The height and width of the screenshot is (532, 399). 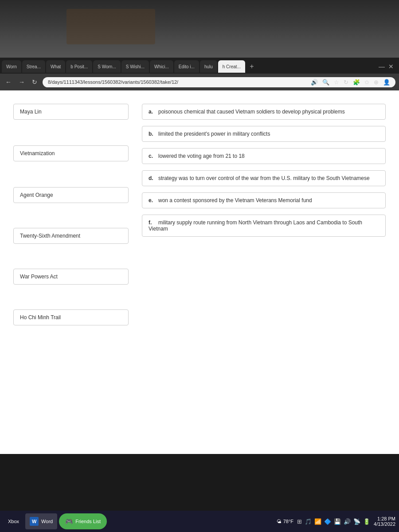 I want to click on new-tab-button: +, so click(x=252, y=66).